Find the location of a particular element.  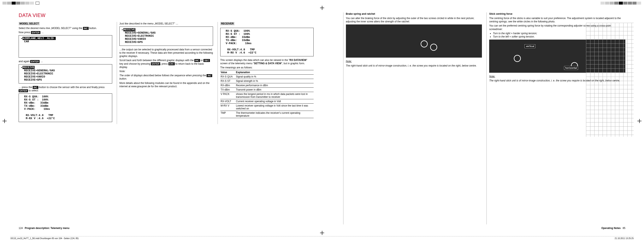

lcd-receive-list-b: ▸RECEIVE RECEIVE+GENERAL/GAS RECEIVE+ELE… is located at coordinates (166, 36).